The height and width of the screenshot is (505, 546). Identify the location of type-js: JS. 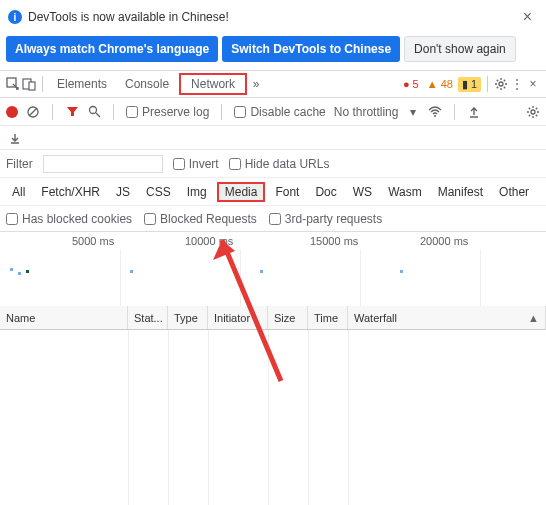
(123, 192).